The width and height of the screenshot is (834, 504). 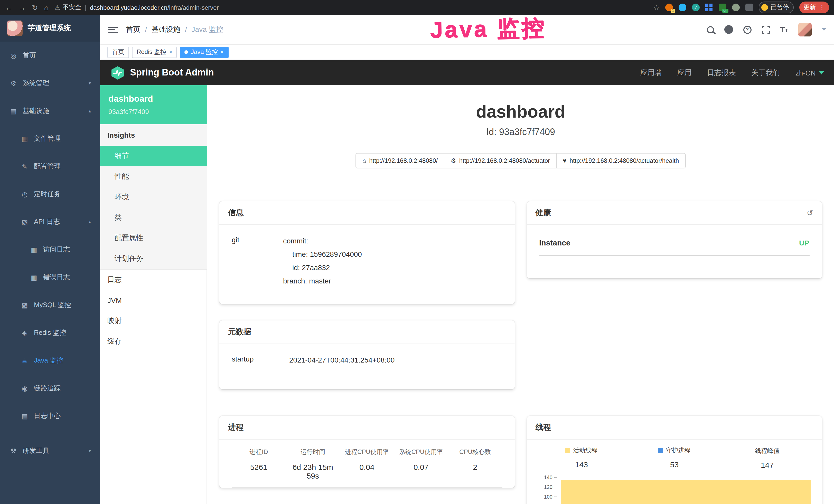 I want to click on breadcrumb-home: 首页, so click(x=133, y=30).